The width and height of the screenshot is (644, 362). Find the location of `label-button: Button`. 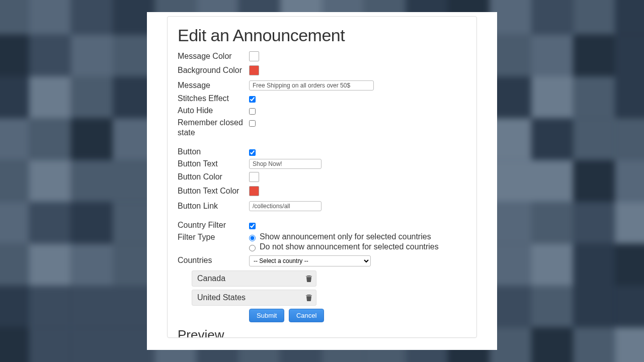

label-button: Button is located at coordinates (213, 151).